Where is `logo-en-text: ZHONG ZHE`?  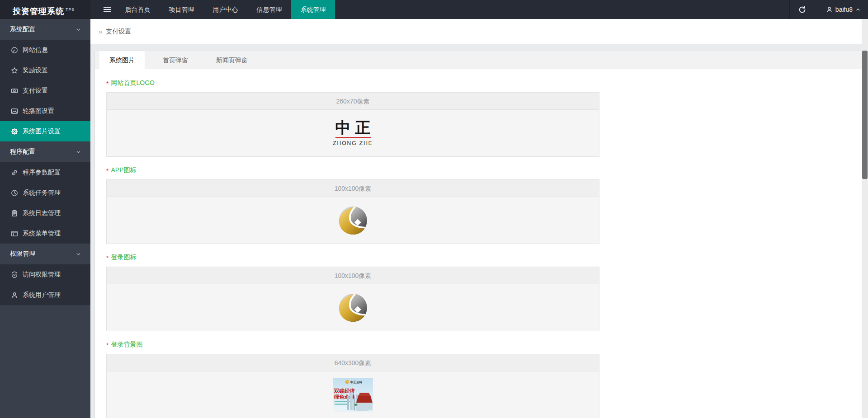
logo-en-text: ZHONG ZHE is located at coordinates (353, 143).